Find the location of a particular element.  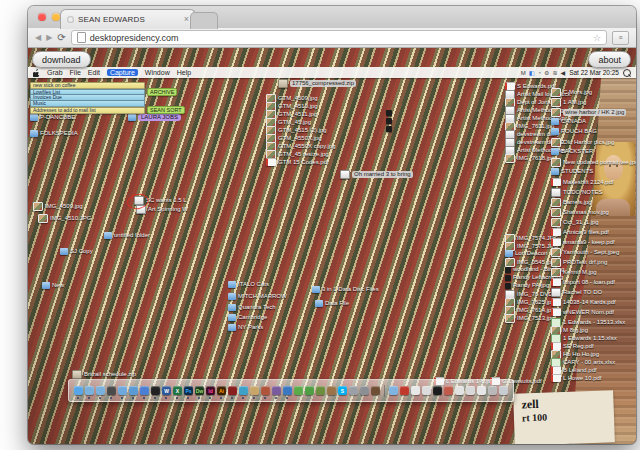

desktop-icon: Yarmouth - Sept.jpeg is located at coordinates (585, 252).